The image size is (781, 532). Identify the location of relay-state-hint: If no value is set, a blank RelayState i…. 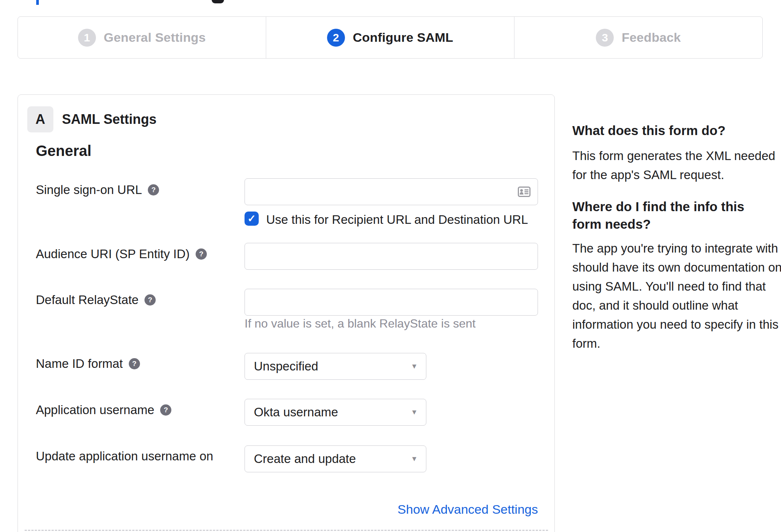
(360, 324).